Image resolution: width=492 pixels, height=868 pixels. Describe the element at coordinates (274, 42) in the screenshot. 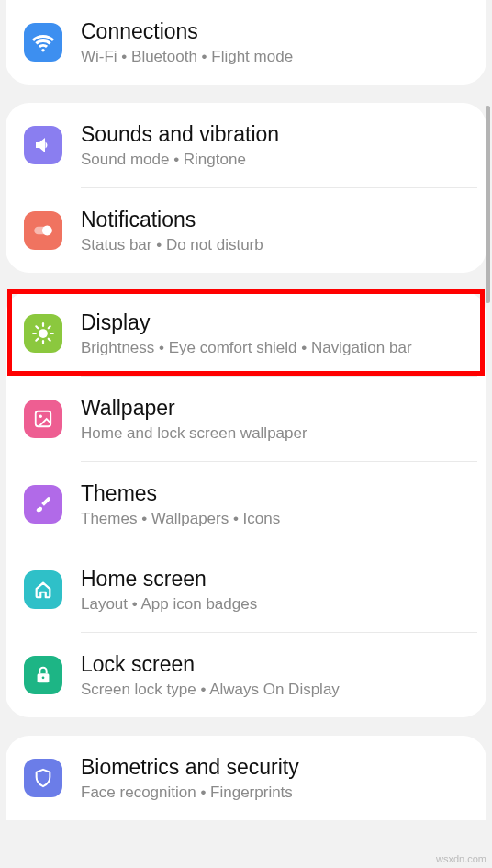

I see `settings-item-text: ConnectionsWi-Fi • Bluetooth • Flight mo…` at that location.